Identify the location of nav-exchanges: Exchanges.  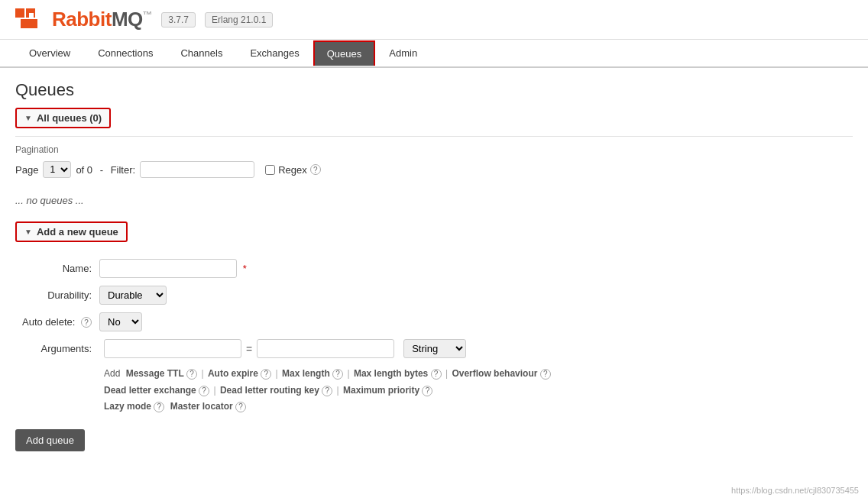
(274, 53).